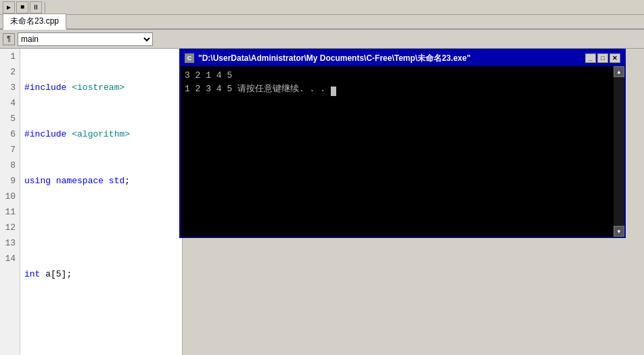  I want to click on run-button: ▶, so click(9, 7).